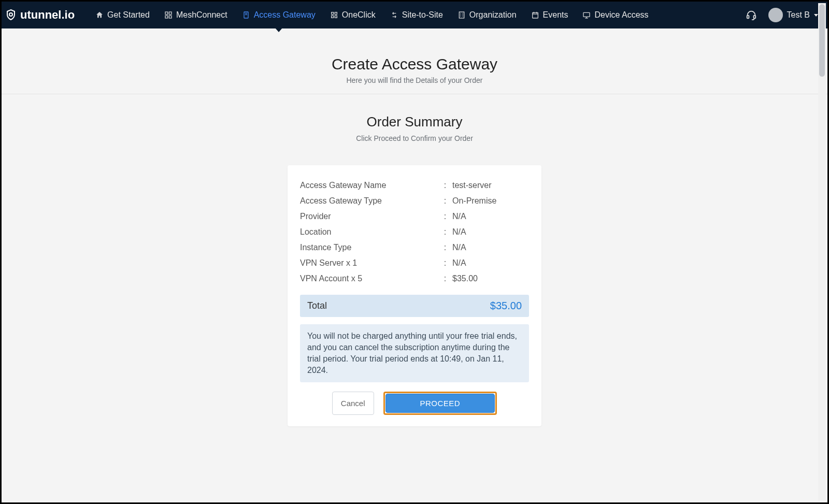 The height and width of the screenshot is (504, 829). I want to click on total-bar: Total $35.00, so click(414, 306).